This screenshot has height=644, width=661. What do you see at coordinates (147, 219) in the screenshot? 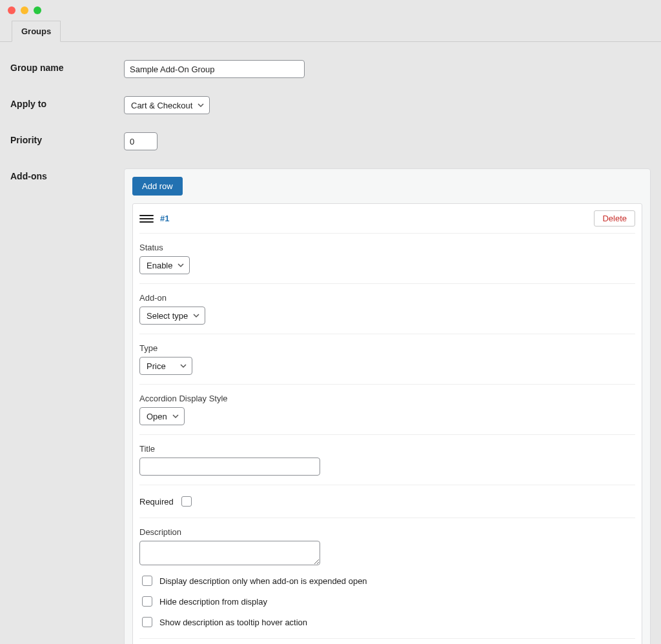
I see `drag-handle-icon` at bounding box center [147, 219].